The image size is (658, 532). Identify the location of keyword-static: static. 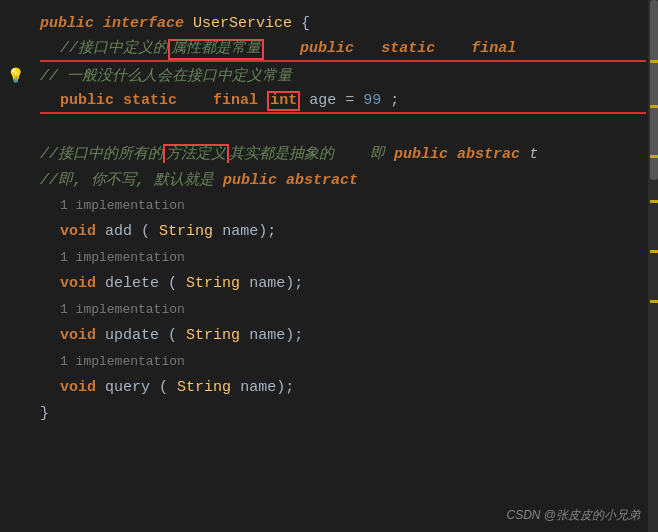
(408, 48).